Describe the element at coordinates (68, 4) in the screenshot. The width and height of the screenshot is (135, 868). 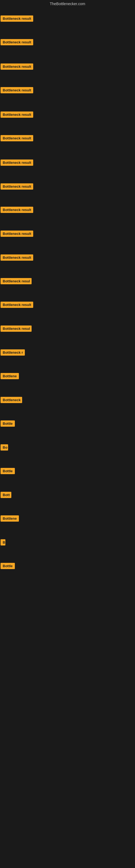
I see `site-title: TheBottlenecker.com` at that location.